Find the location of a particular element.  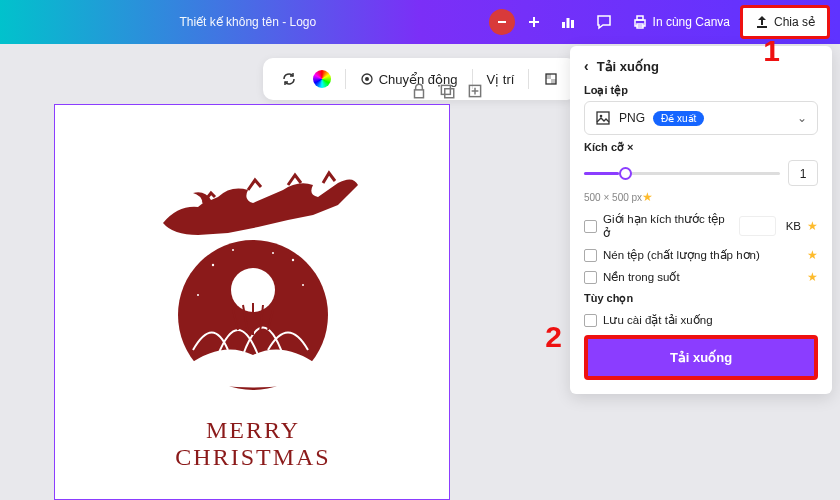

minus-button is located at coordinates (502, 22).